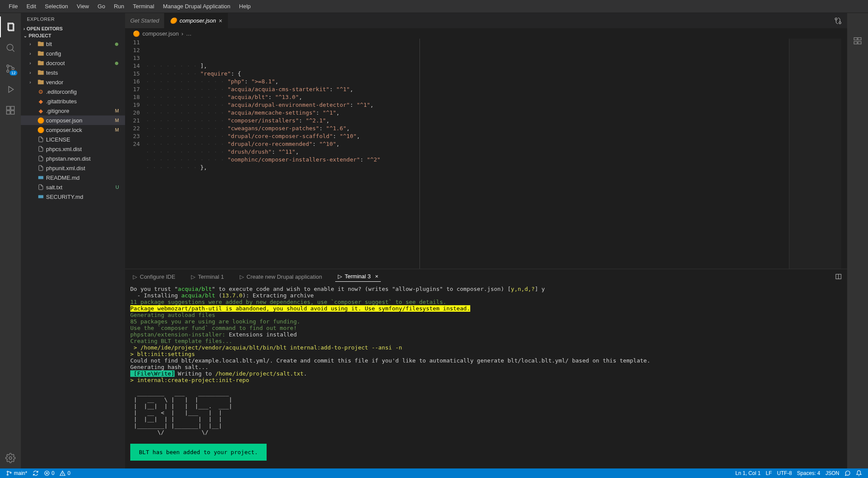 This screenshot has height=478, width=868. I want to click on activity-bar: 12, so click(10, 241).